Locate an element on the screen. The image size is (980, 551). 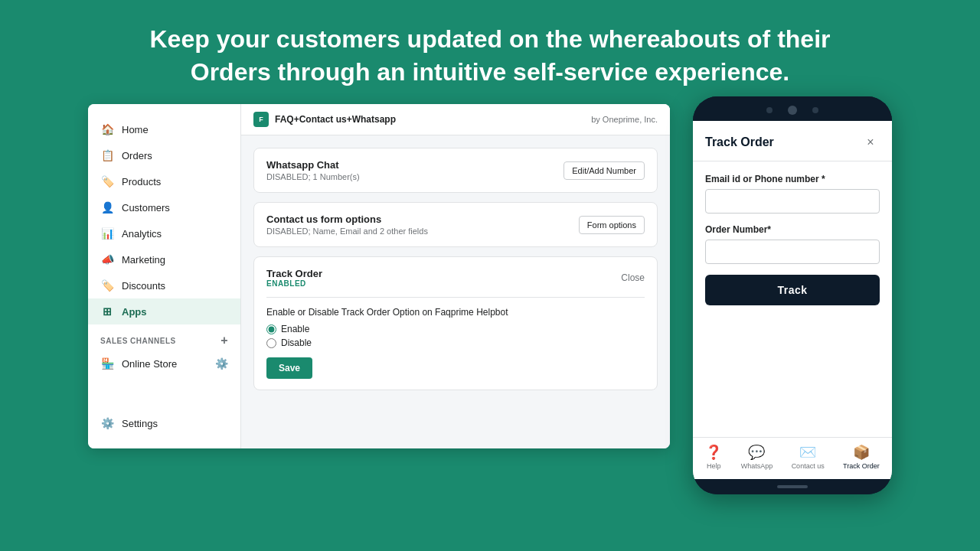
add-sales-channel-icon: + is located at coordinates (224, 341).